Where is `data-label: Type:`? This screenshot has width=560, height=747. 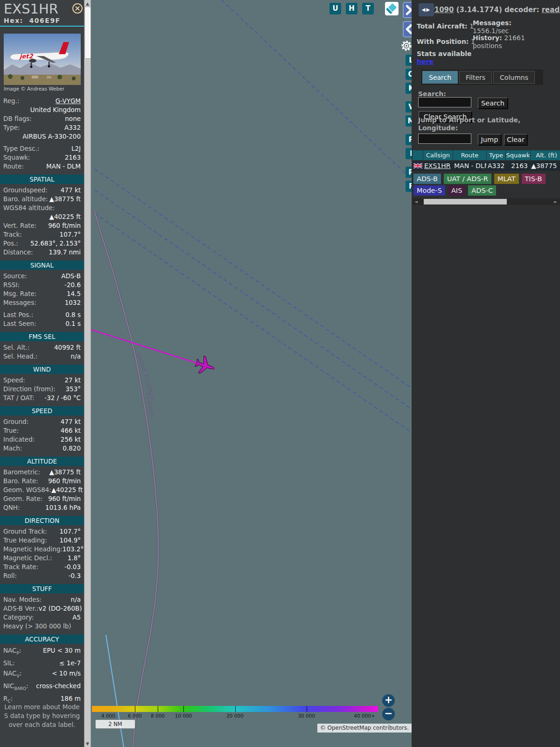 data-label: Type: is located at coordinates (12, 128).